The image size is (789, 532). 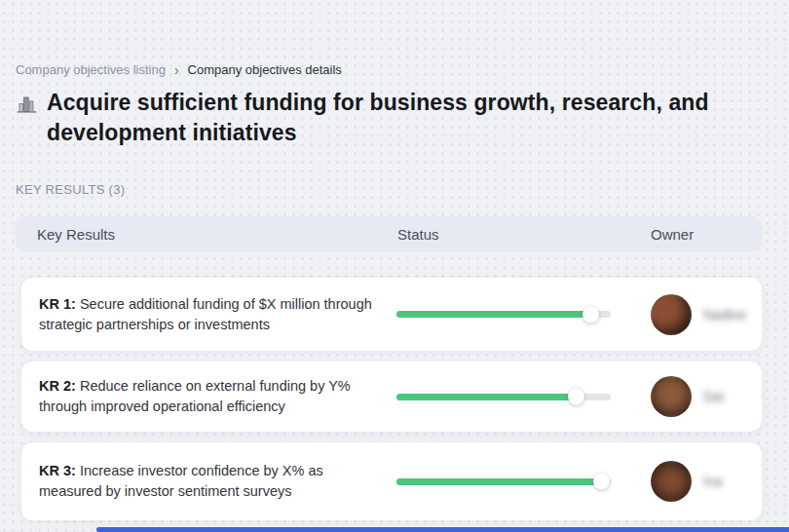 What do you see at coordinates (389, 234) in the screenshot?
I see `key-results-table-header: Key Results Status Owner` at bounding box center [389, 234].